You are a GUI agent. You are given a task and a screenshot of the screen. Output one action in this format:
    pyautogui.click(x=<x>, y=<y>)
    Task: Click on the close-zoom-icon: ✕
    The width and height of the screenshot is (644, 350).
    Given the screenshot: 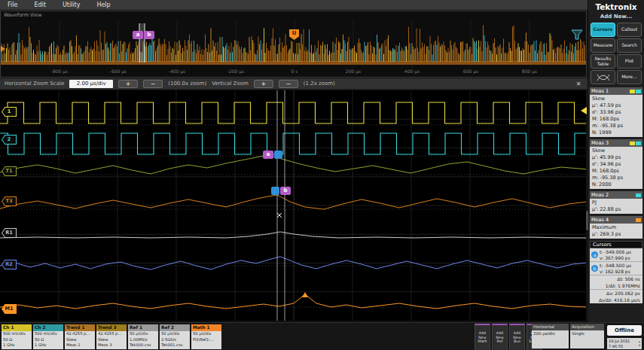 What is the action you would take?
    pyautogui.click(x=578, y=84)
    